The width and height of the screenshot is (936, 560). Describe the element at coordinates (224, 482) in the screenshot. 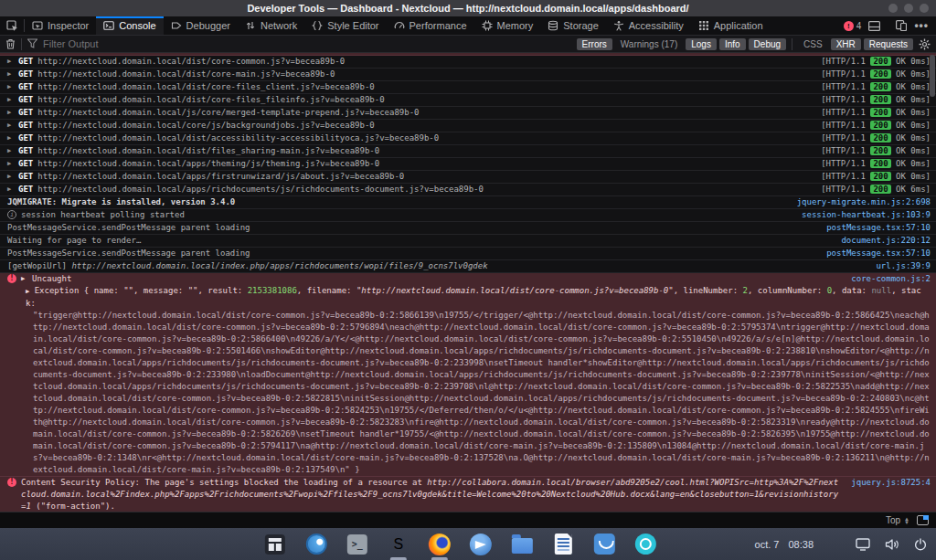

I see `message-text: Content Security Policy: The page's sett…` at that location.